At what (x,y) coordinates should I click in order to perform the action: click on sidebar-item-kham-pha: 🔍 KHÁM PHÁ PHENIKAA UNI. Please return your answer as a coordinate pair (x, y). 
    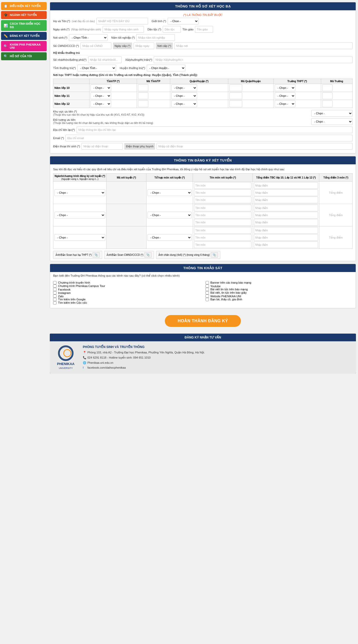
    Looking at the image, I should click on (24, 46).